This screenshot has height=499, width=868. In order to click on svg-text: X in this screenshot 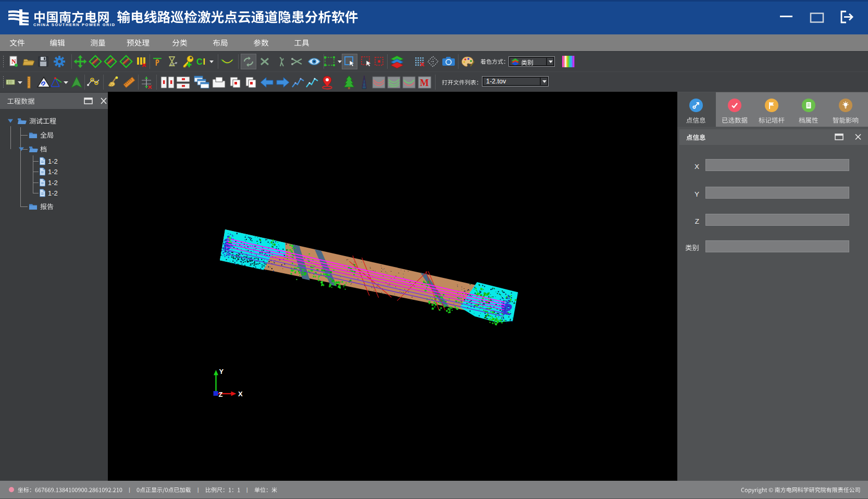, I will do `click(241, 394)`.